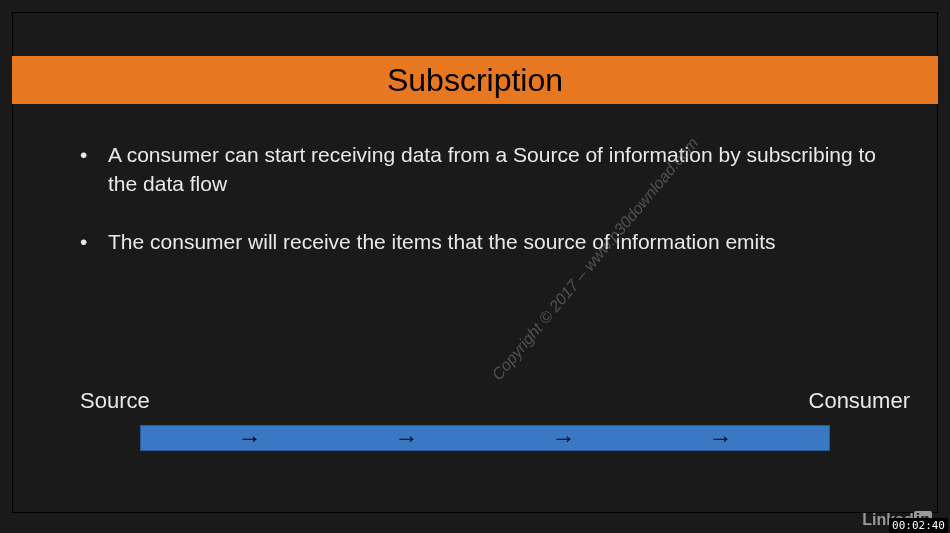 The image size is (950, 533). What do you see at coordinates (860, 401) in the screenshot?
I see `consumer-label: Consumer` at bounding box center [860, 401].